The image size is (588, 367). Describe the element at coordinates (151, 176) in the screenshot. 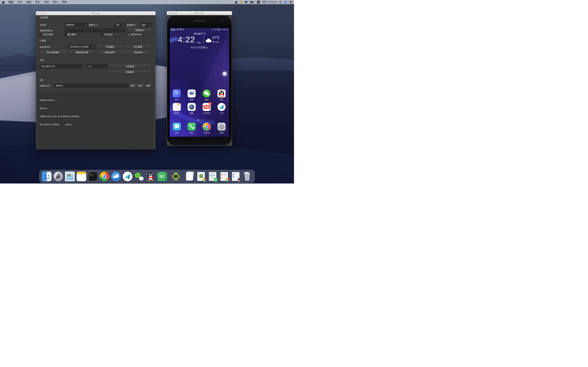

I see `dock-qq` at that location.